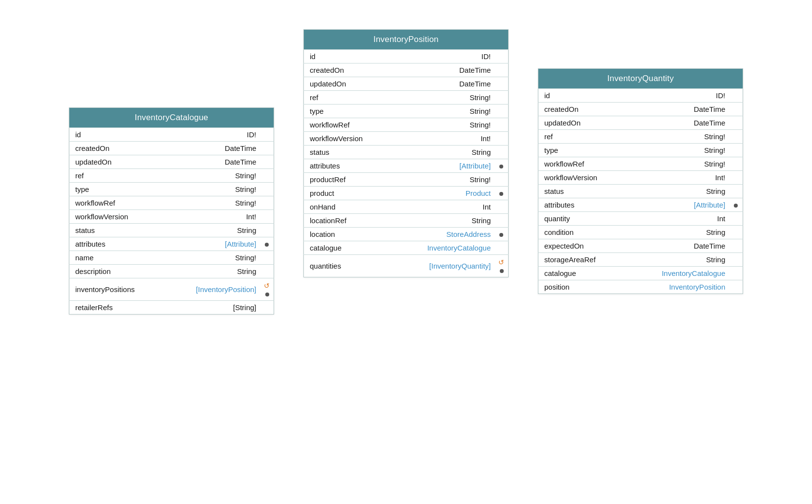 The width and height of the screenshot is (812, 504). I want to click on field-type: StoreAddress, so click(447, 234).